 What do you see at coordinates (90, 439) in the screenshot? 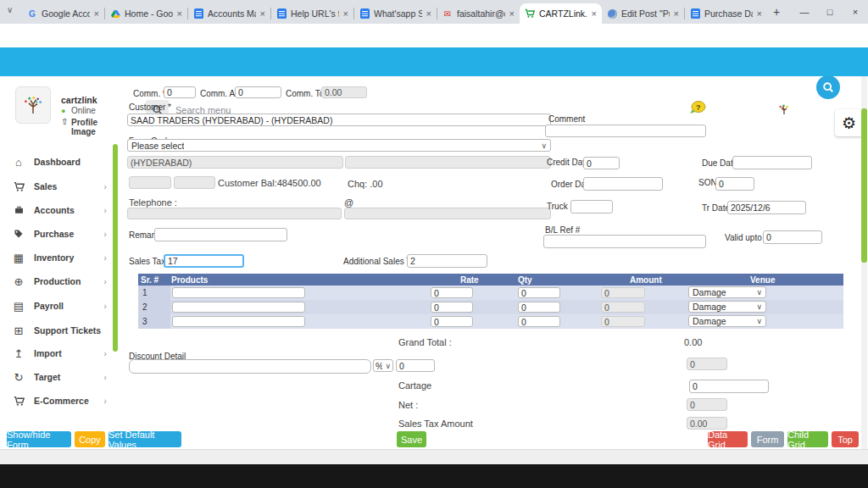
I see `copy-button: Copy` at bounding box center [90, 439].